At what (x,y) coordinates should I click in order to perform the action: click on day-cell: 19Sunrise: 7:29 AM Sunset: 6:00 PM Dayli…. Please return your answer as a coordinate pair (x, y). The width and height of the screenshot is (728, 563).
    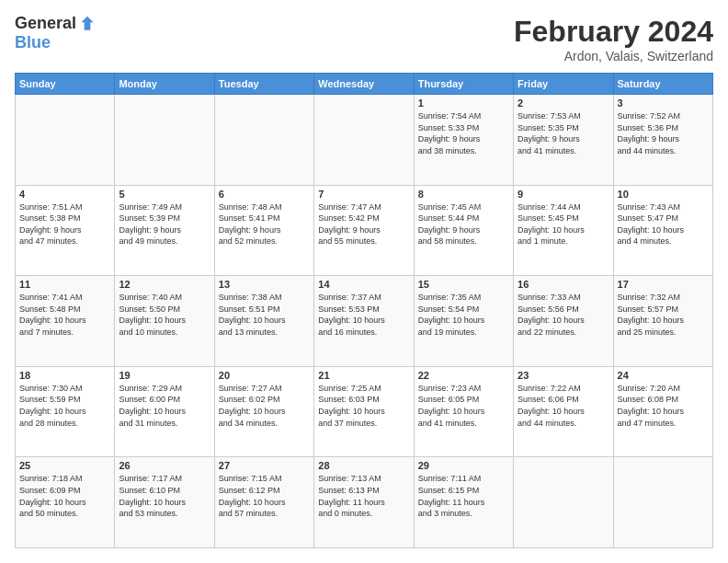
    Looking at the image, I should click on (165, 412).